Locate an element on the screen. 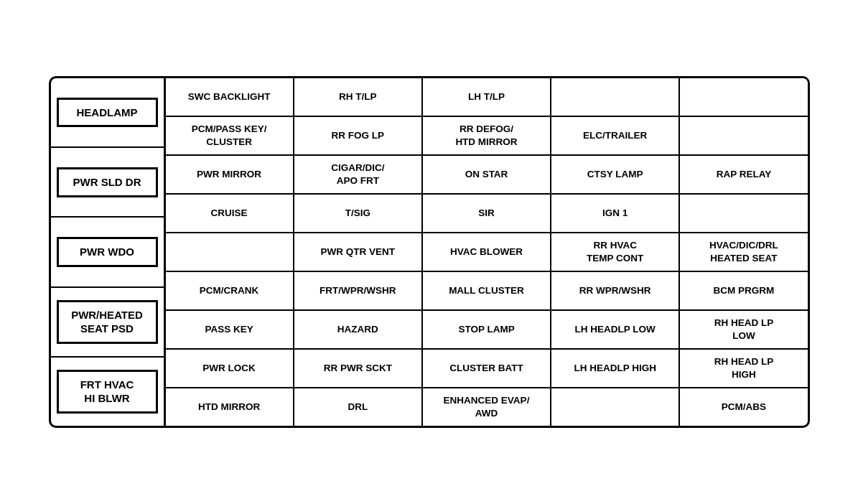 Image resolution: width=858 pixels, height=504 pixels. left-label-inner-pwr-sld-dr: PWR SLD DR is located at coordinates (108, 182).